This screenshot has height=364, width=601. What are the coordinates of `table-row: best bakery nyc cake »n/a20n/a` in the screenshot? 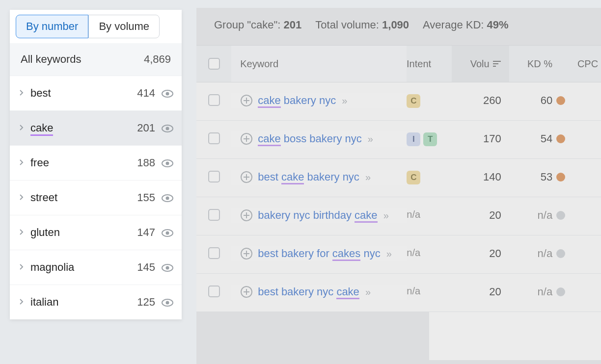 It's located at (399, 293).